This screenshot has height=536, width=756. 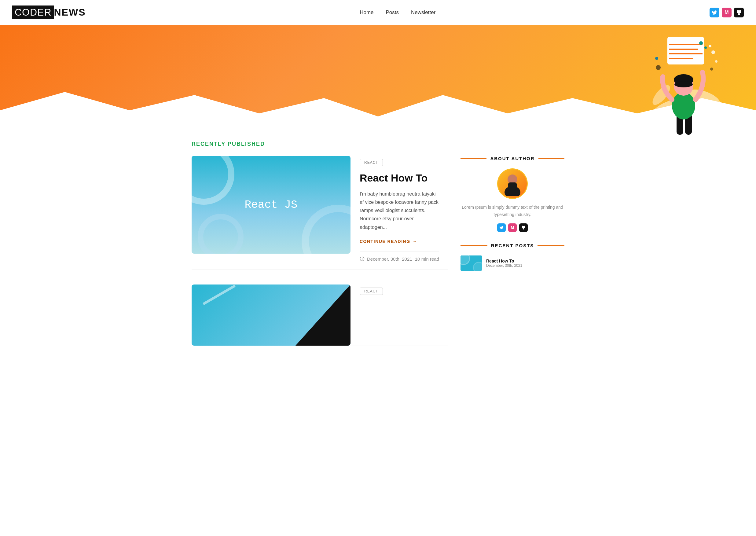 What do you see at coordinates (551, 246) in the screenshot?
I see `recent-title-line-right` at bounding box center [551, 246].